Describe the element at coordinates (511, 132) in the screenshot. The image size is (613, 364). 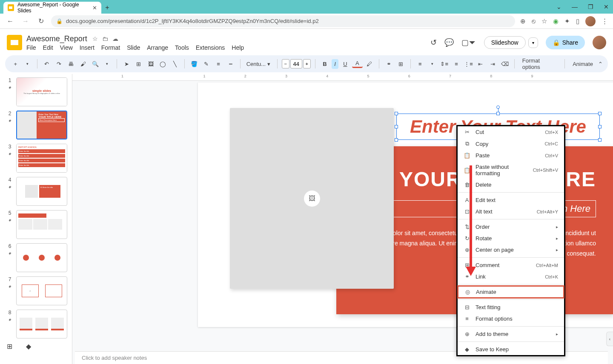
I see `context-menu-item-cut: ✂CutCtrl+X` at that location.